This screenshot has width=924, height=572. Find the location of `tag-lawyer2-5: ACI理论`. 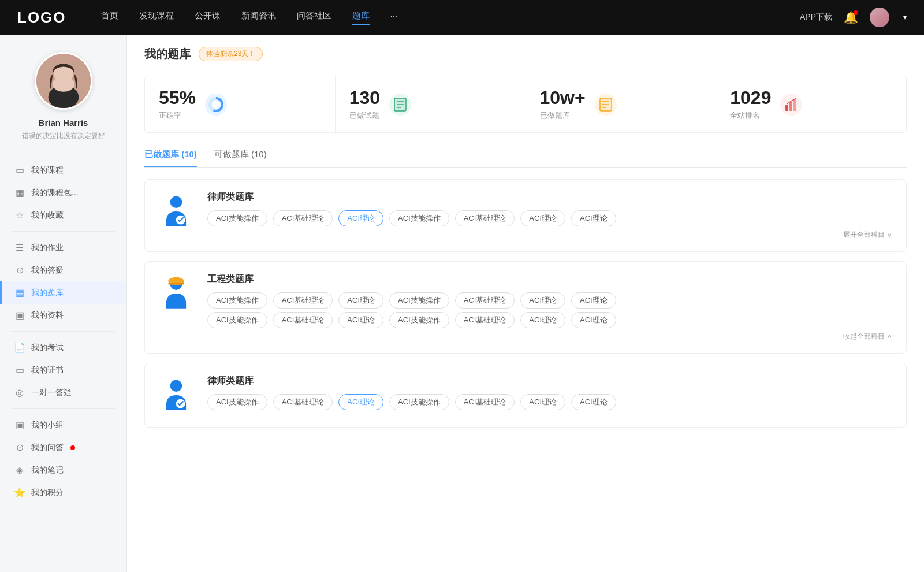

tag-lawyer2-5: ACI理论 is located at coordinates (543, 402).